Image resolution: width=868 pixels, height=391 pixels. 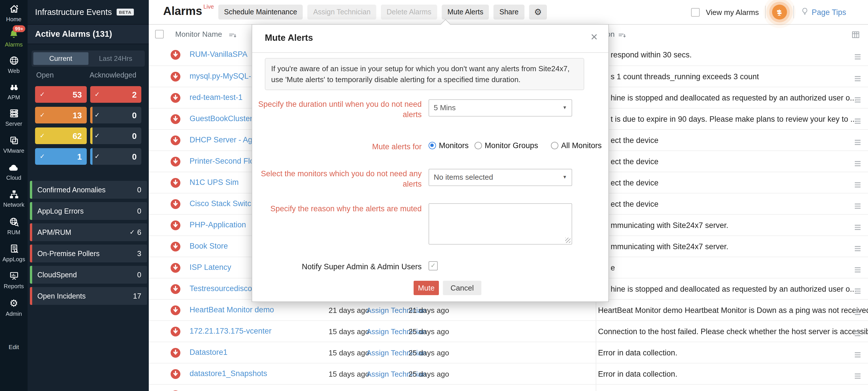 I want to click on ack-count: 2, so click(x=134, y=94).